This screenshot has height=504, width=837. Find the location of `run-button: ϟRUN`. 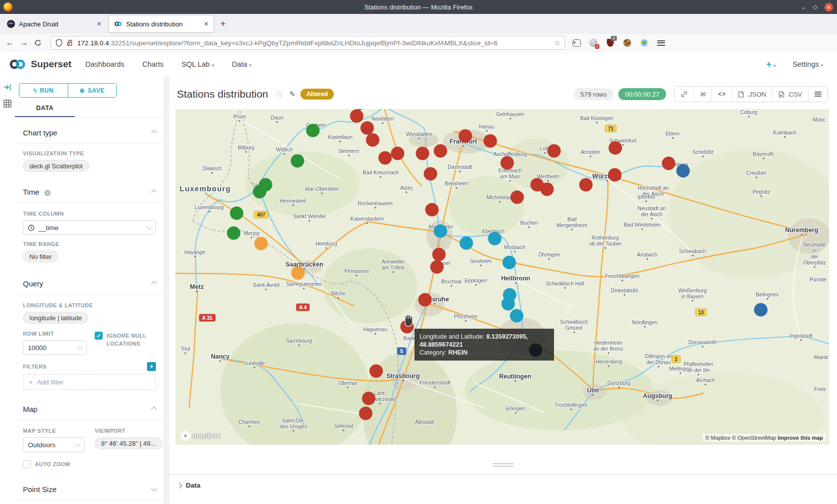

run-button: ϟRUN is located at coordinates (44, 91).